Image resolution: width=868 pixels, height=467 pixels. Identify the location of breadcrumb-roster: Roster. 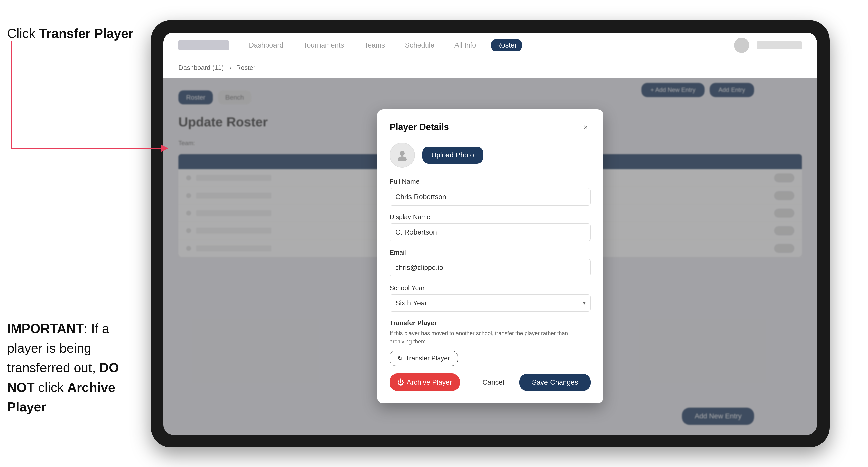
(246, 68).